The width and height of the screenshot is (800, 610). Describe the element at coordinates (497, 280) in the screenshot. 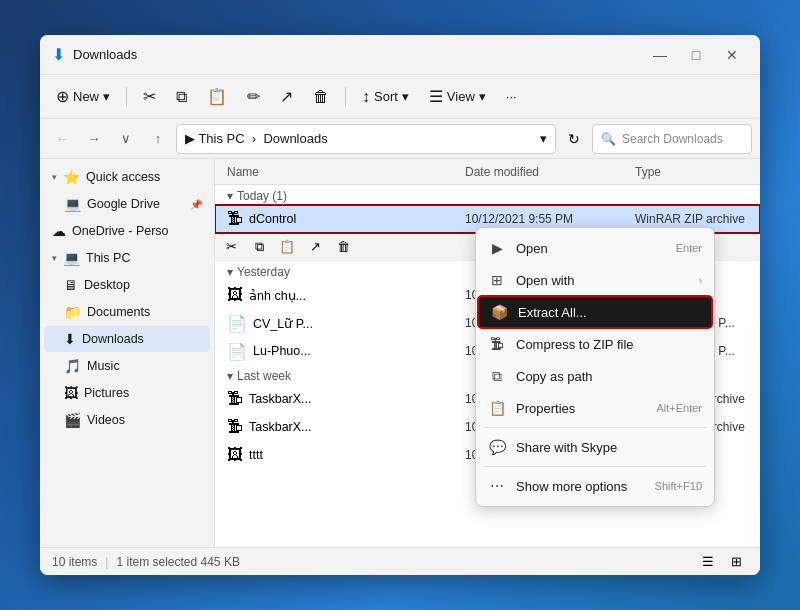

I see `open-with-icon: ⊞` at that location.